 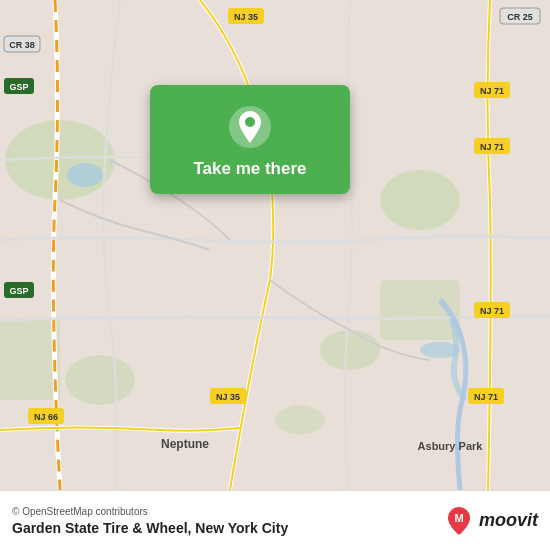 I want to click on take-me-there-card: Take me there, so click(x=250, y=140).